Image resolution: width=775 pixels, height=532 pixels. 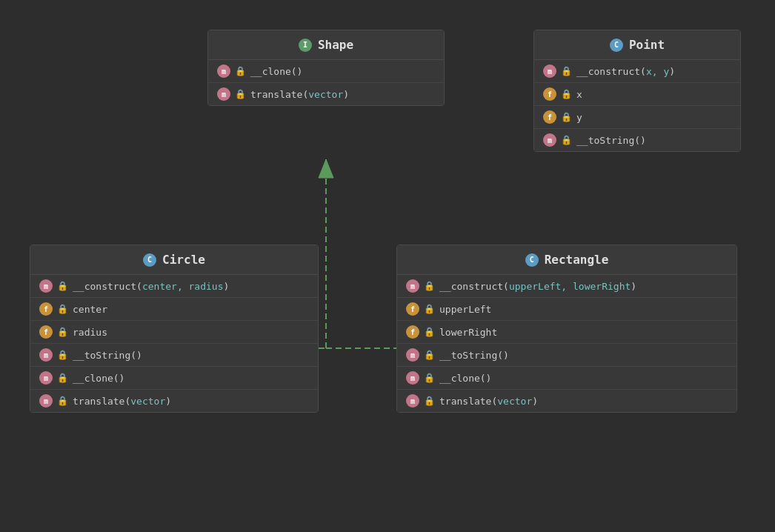 What do you see at coordinates (326, 45) in the screenshot?
I see `shape-header: I Shape` at bounding box center [326, 45].